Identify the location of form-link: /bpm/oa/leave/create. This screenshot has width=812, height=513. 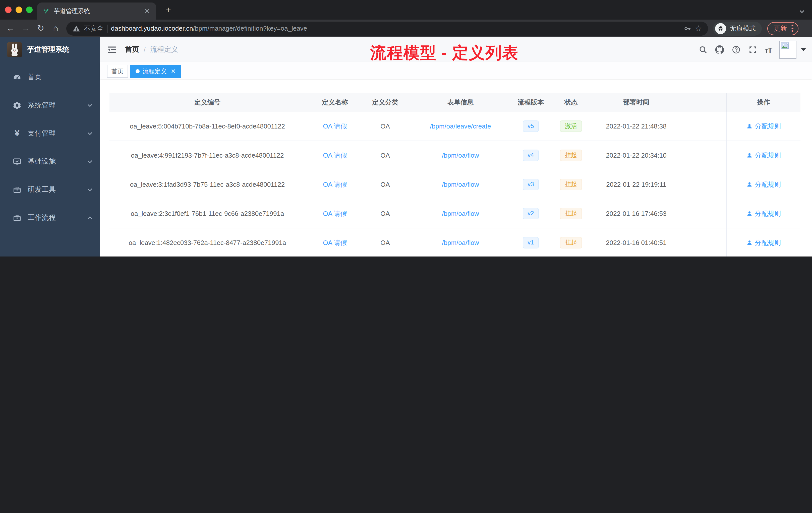
(461, 126).